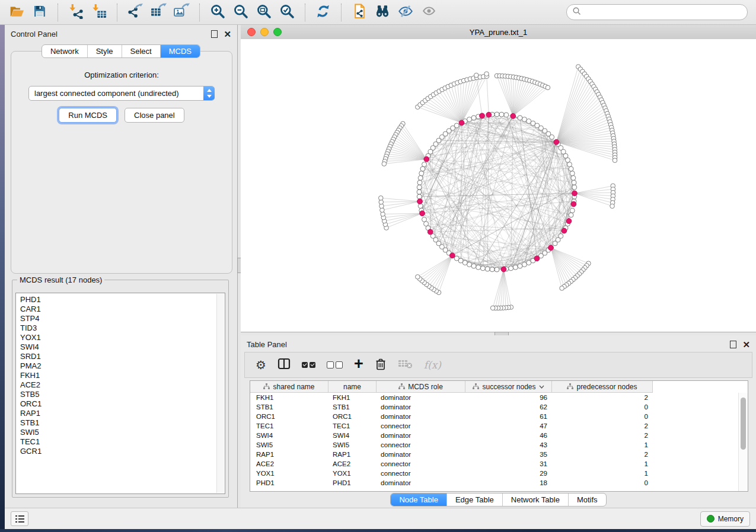 The image size is (756, 532). What do you see at coordinates (419, 500) in the screenshot?
I see `tab-node-table: Node Table` at bounding box center [419, 500].